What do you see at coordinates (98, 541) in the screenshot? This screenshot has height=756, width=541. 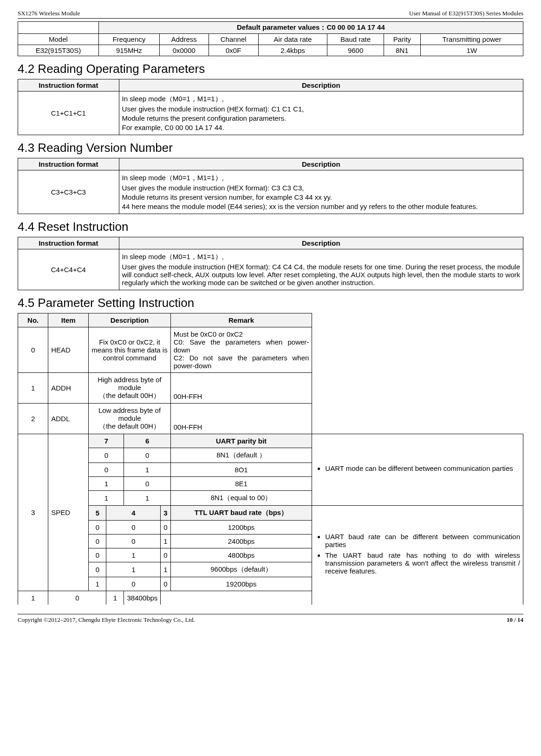 I see `b-r1c0: 0` at bounding box center [98, 541].